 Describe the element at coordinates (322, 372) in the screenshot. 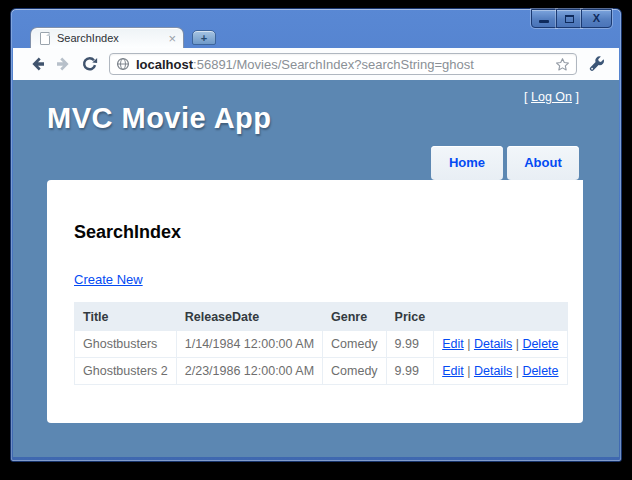

I see `table-row: Ghostbusters 2 2/23/1986 12:00:00 AM Com…` at that location.